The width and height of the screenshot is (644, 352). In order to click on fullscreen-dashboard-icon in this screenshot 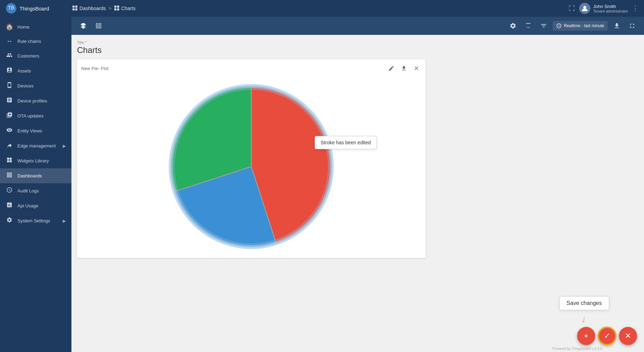, I will do `click(632, 26)`.